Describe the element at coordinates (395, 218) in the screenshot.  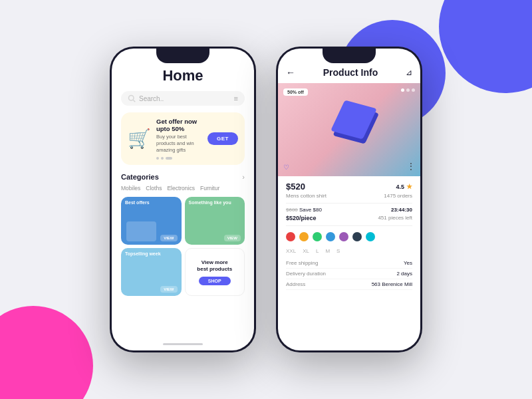
I see `pieces-left: 451 pieces left` at that location.